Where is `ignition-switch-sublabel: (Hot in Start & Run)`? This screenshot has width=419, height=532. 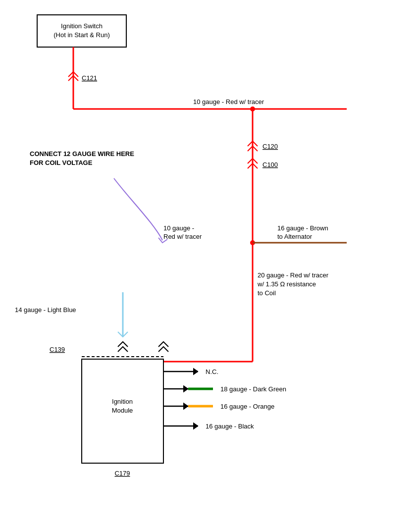
ignition-switch-sublabel: (Hot in Start & Run) is located at coordinates (81, 35).